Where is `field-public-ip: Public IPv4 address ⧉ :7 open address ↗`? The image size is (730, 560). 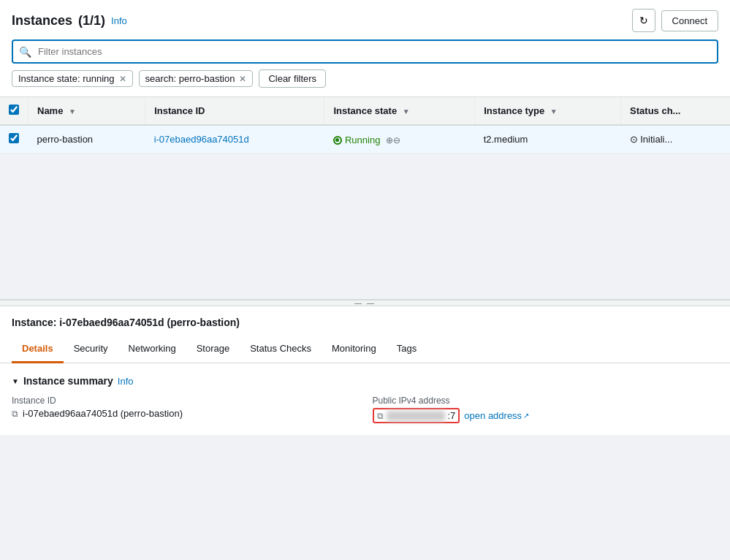
field-public-ip: Public IPv4 address ⧉ :7 open address ↗ is located at coordinates (546, 409).